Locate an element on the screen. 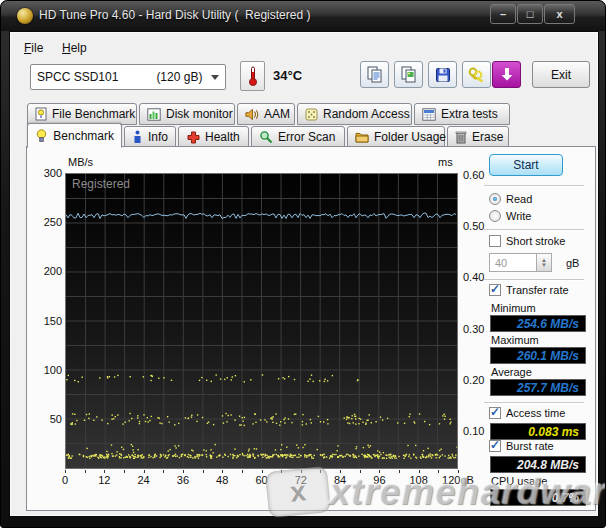  window-title: HD Tune Pro 4.60 - Hard Disk Utility ( R… is located at coordinates (174, 15).